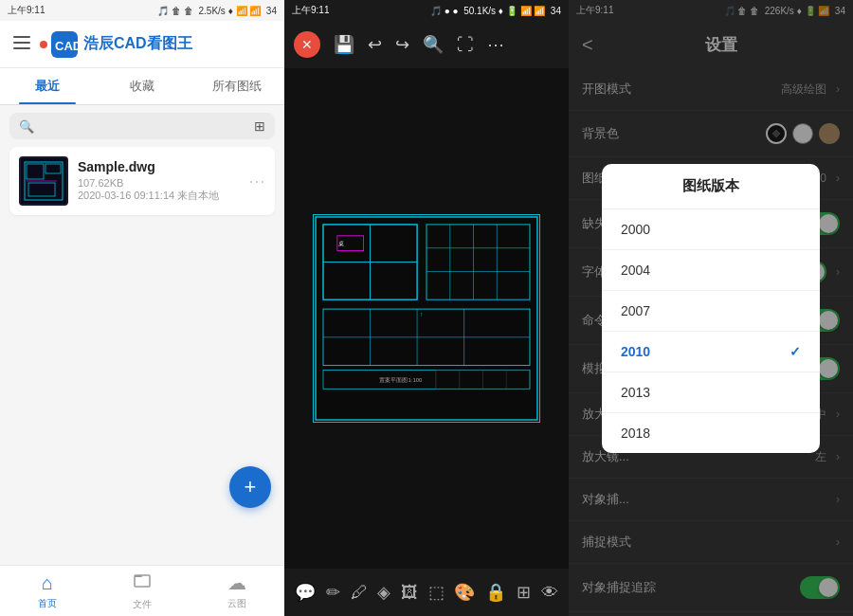 The height and width of the screenshot is (616, 853). I want to click on modal-option-2018: 2018, so click(711, 433).